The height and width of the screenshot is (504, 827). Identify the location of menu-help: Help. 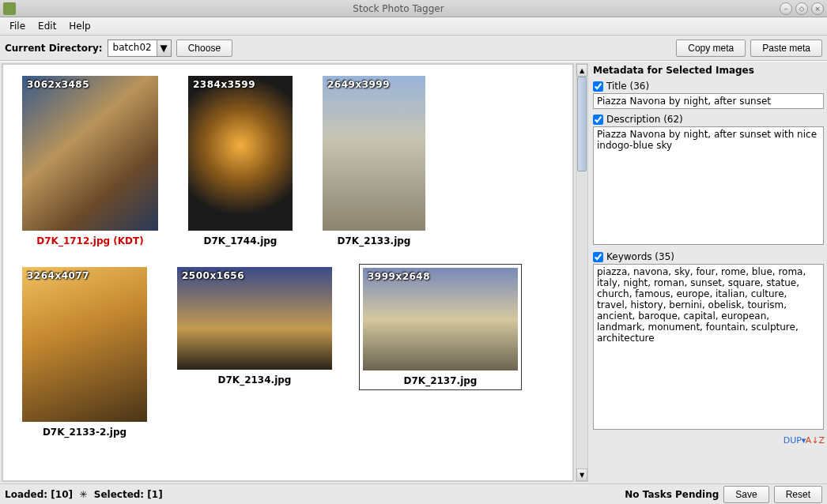
(79, 26).